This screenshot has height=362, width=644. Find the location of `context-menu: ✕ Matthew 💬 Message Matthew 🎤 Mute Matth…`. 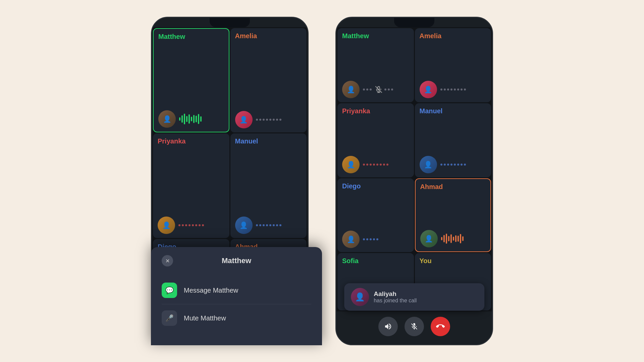

context-menu: ✕ Matthew 💬 Message Matthew 🎤 Mute Matth… is located at coordinates (236, 296).